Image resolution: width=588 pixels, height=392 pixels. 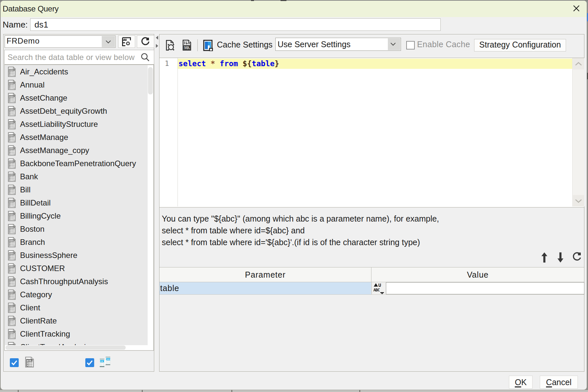 I want to click on views-filter-icon, so click(x=105, y=362).